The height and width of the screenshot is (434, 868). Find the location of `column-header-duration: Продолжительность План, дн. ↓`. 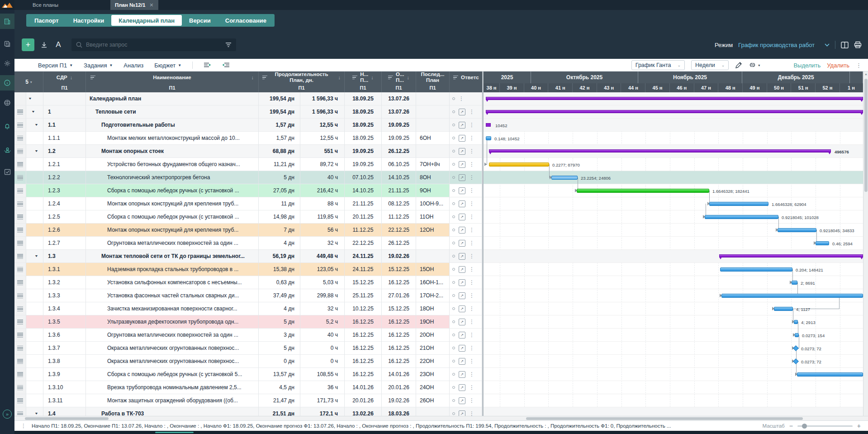

column-header-duration: Продолжительность План, дн. ↓ is located at coordinates (302, 77).